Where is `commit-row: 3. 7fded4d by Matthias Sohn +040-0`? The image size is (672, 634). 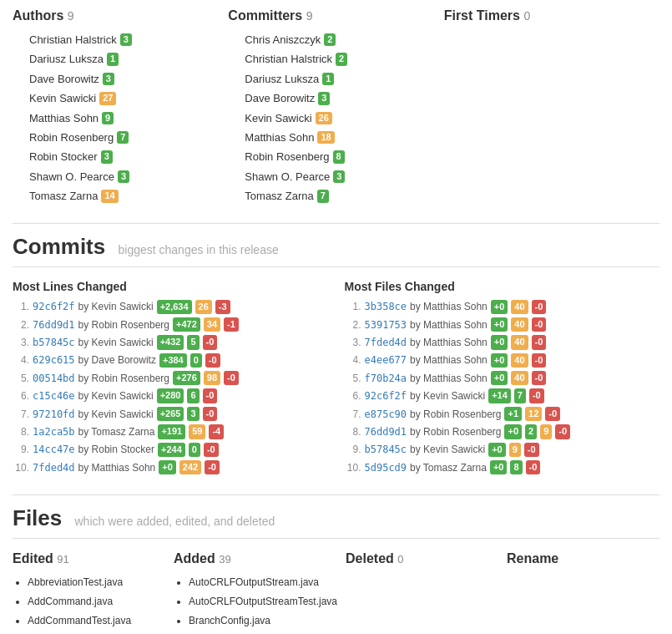 commit-row: 3. 7fded4d by Matthias Sohn +040-0 is located at coordinates (503, 342).